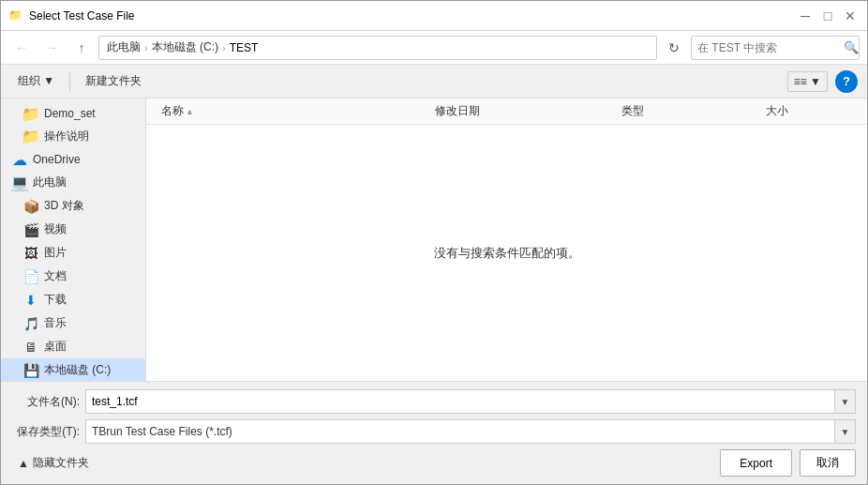 The width and height of the screenshot is (868, 485). Describe the element at coordinates (22, 48) in the screenshot. I see `back-button: ←` at that location.